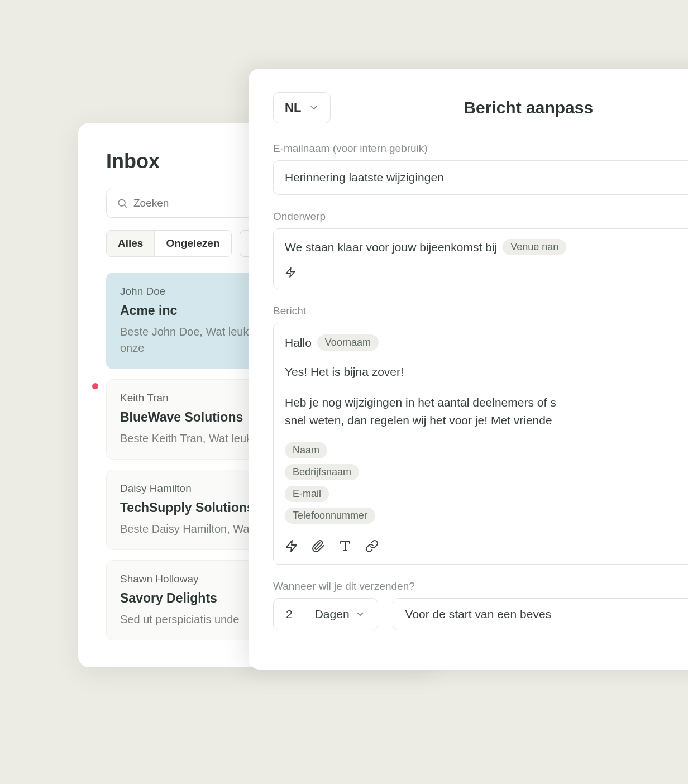  I want to click on subject-content: We staan klaar voor jouw bijeenkomst bij…, so click(486, 247).